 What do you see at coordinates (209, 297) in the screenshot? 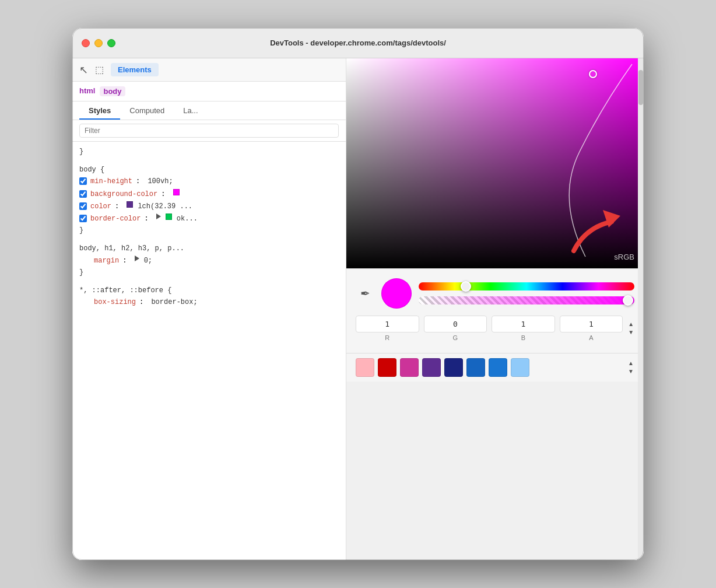
I see `css-rule-universal: *, ::after, ::before { box-sizing: borde…` at bounding box center [209, 297].